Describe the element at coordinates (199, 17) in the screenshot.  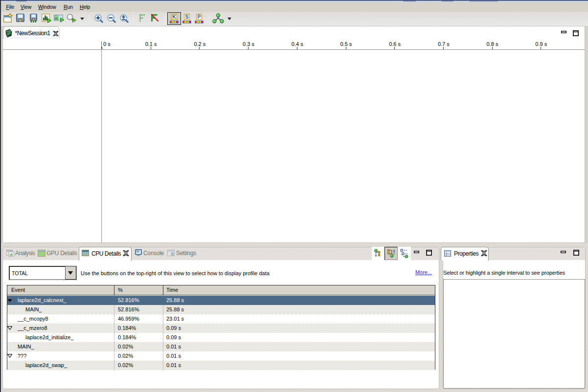
I see `svg-text: P` at that location.